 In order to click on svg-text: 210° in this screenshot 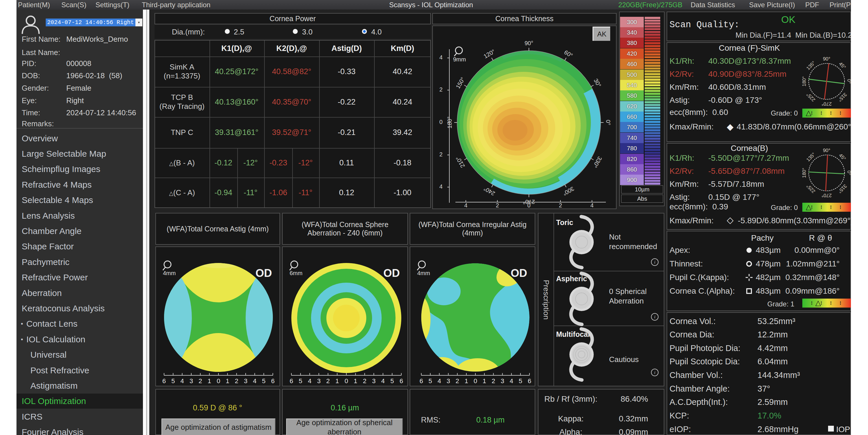, I will do `click(460, 162)`.